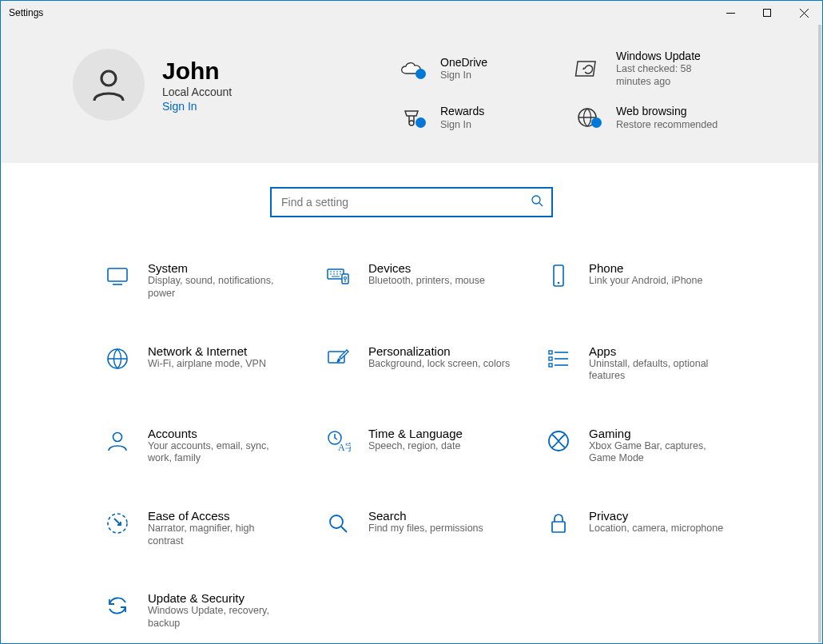 This screenshot has height=644, width=823. Describe the element at coordinates (419, 364) in the screenshot. I see `cat-personalization: Personalization Background, lock screen,…` at that location.